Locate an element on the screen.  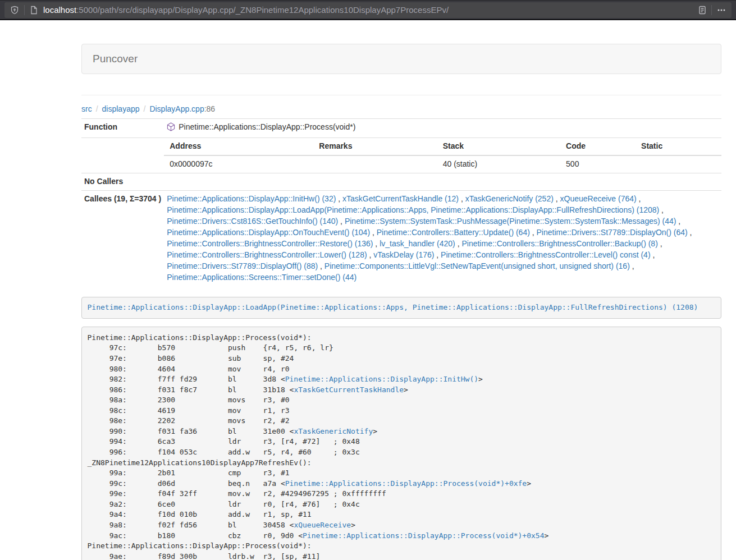
assembly-symbol-link: Pinetime::Applications::DisplayApp::Init… is located at coordinates (382, 379).